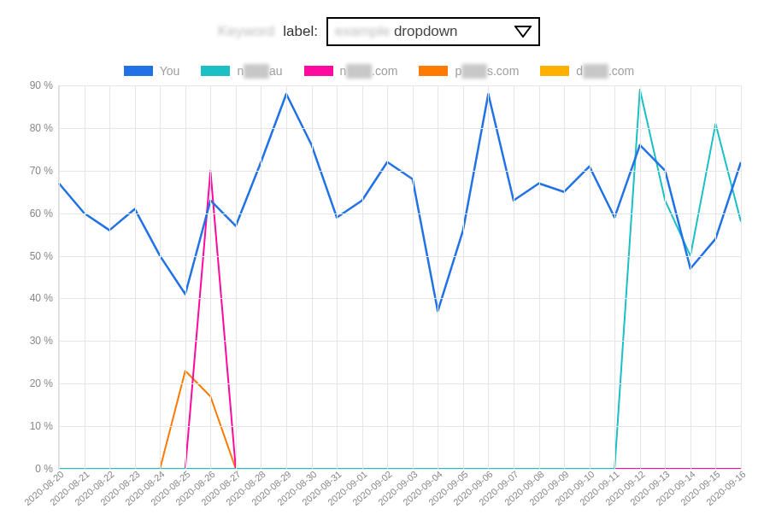  Describe the element at coordinates (362, 31) in the screenshot. I see `dropdown-value-blurred: example` at that location.